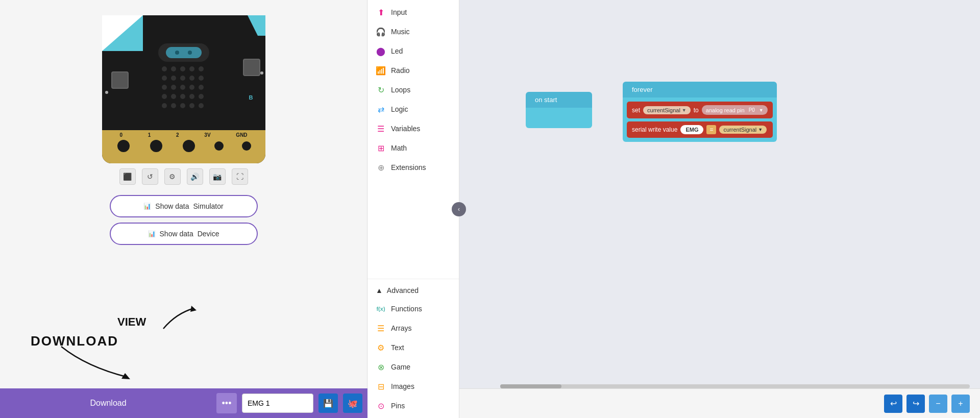 Image resolution: width=980 pixels, height=418 pixels. Describe the element at coordinates (559, 100) in the screenshot. I see `on-start-header: on start` at that location.